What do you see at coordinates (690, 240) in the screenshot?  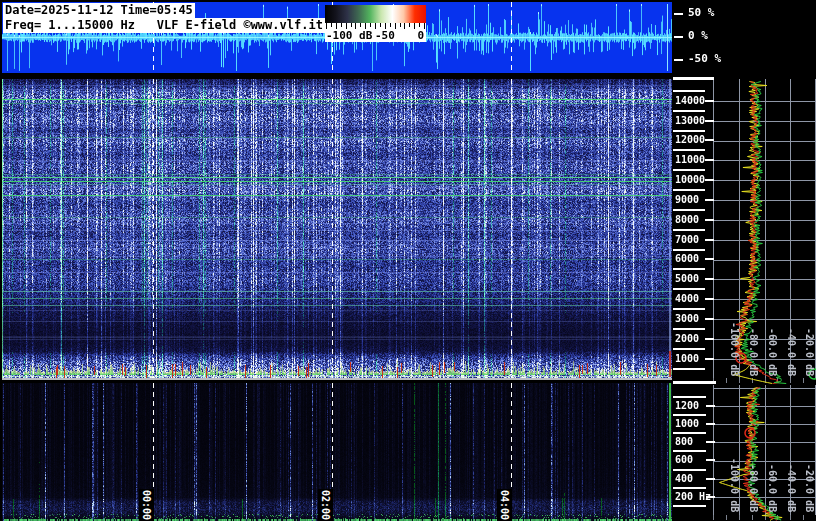 I see `frequency-tick-label: 7000` at bounding box center [690, 240].